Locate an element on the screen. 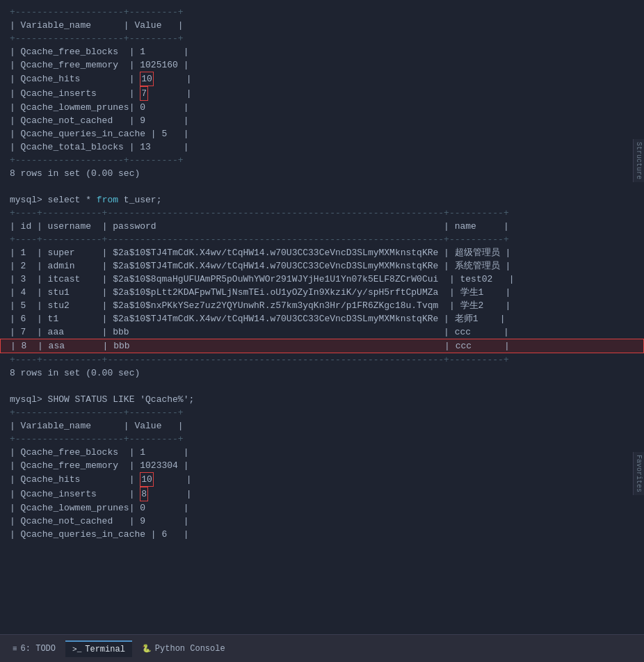  status-sep1: +--------------------+---------+ is located at coordinates (322, 413).